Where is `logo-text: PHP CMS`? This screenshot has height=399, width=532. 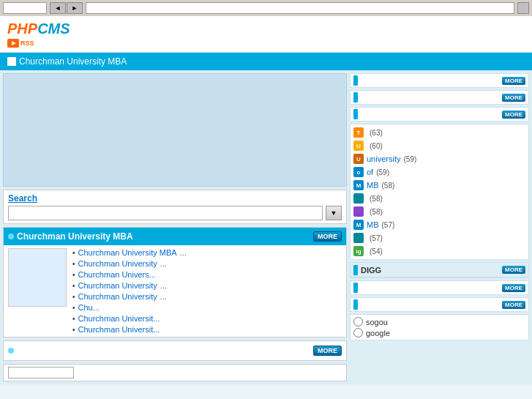
logo-text: PHP CMS is located at coordinates (39, 29).